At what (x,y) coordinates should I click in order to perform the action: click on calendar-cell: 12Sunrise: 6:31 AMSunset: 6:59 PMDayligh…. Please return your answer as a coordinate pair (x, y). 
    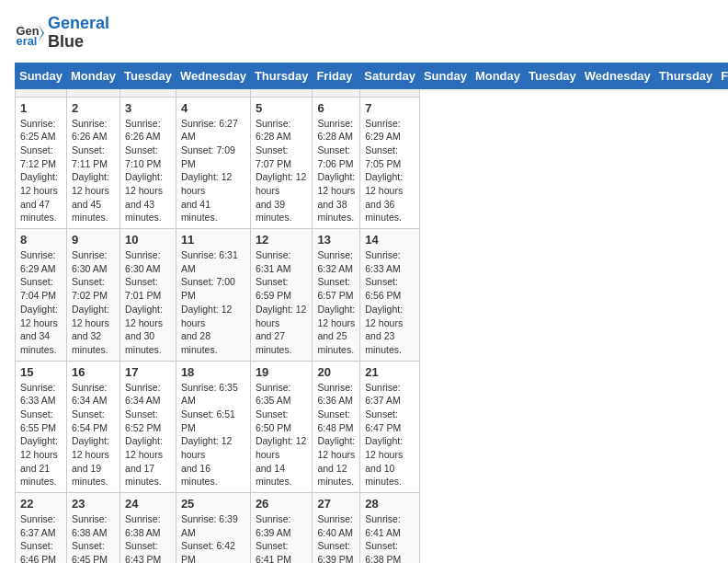
    Looking at the image, I should click on (281, 295).